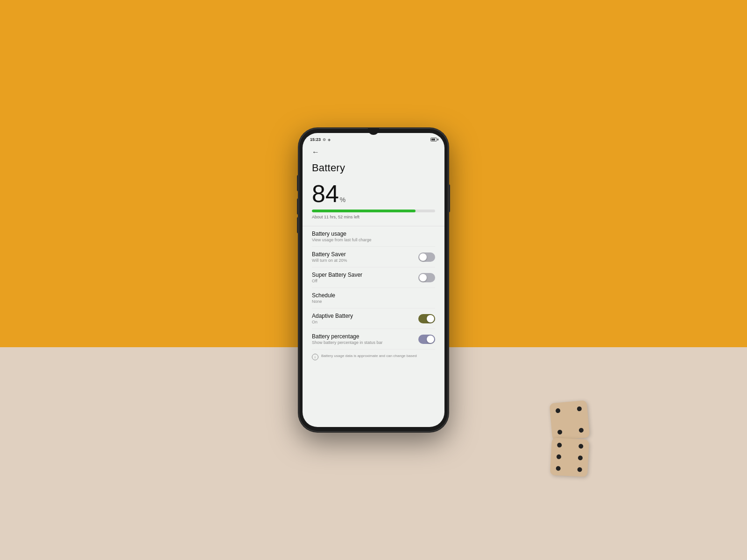 The image size is (747, 560). What do you see at coordinates (374, 234) in the screenshot?
I see `battery-usage-title: Battery usage` at bounding box center [374, 234].